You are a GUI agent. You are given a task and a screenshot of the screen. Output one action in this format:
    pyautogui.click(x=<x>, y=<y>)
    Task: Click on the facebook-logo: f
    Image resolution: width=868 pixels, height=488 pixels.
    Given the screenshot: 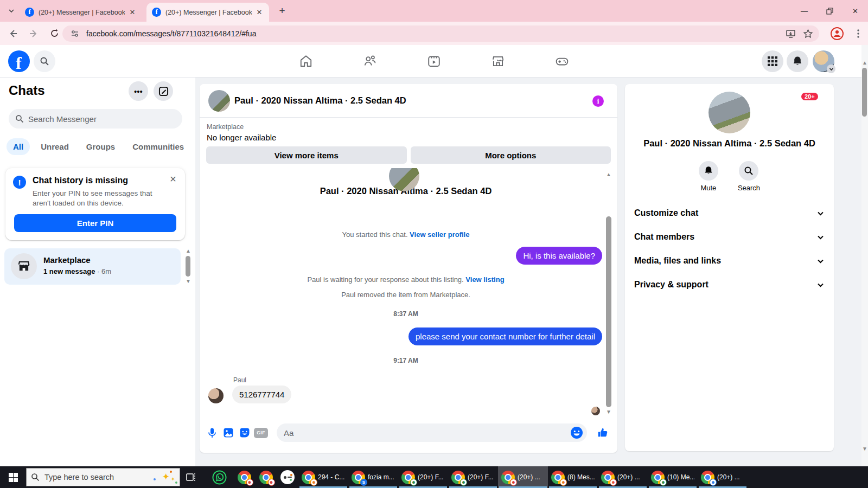 What is the action you would take?
    pyautogui.click(x=19, y=61)
    